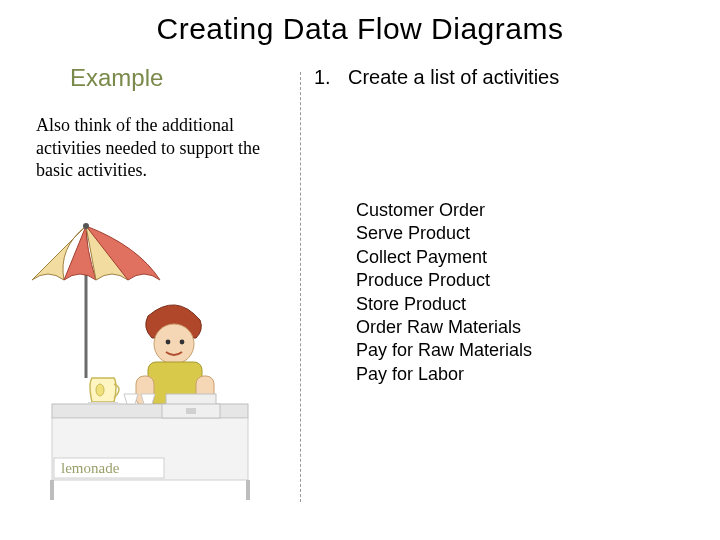 The height and width of the screenshot is (540, 720). What do you see at coordinates (533, 210) in the screenshot?
I see `list-item: Customer Order` at bounding box center [533, 210].